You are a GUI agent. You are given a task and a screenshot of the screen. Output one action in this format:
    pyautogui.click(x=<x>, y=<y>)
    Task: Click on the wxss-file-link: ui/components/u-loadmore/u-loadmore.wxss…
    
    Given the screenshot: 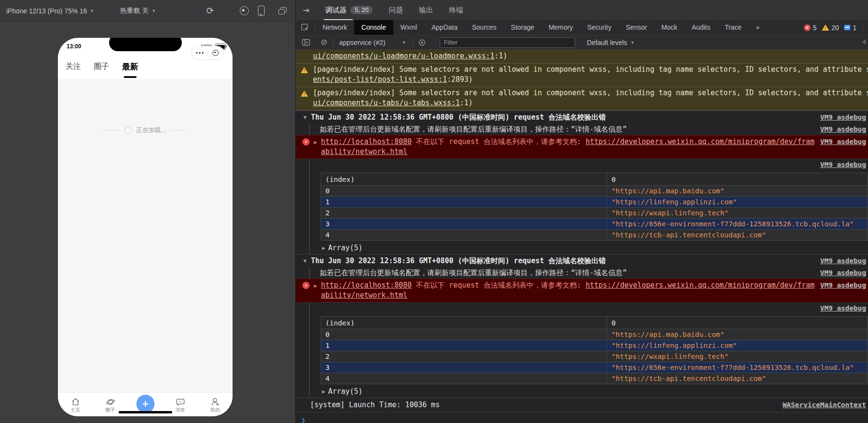 What is the action you would take?
    pyautogui.click(x=404, y=56)
    